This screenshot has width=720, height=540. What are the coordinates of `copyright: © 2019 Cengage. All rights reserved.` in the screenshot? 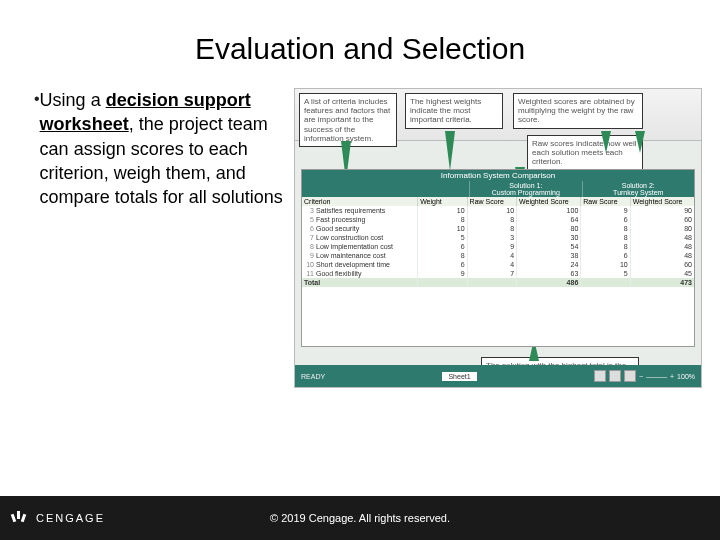 It's located at (360, 518).